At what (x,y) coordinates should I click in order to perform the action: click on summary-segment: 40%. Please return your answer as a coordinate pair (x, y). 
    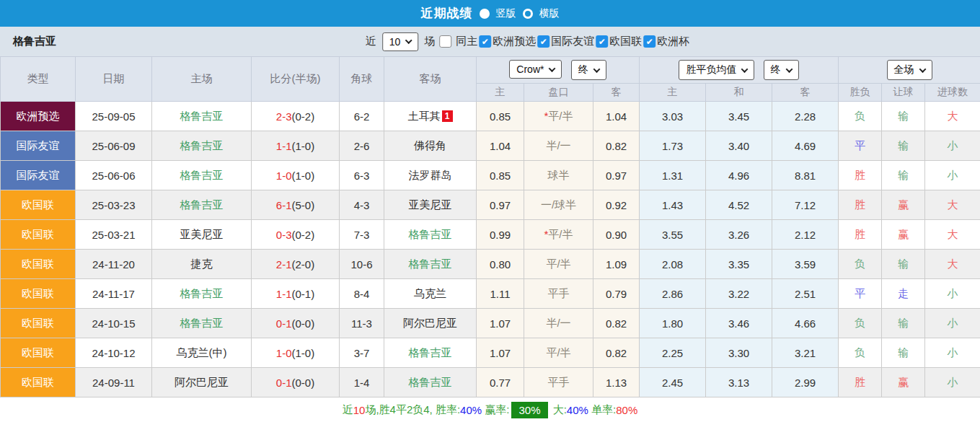
    Looking at the image, I should click on (471, 410).